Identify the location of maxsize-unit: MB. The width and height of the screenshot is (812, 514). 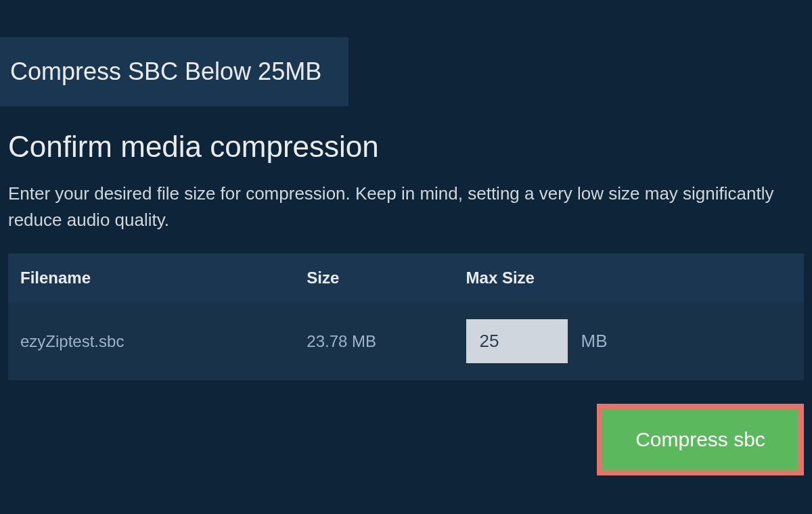
(594, 341).